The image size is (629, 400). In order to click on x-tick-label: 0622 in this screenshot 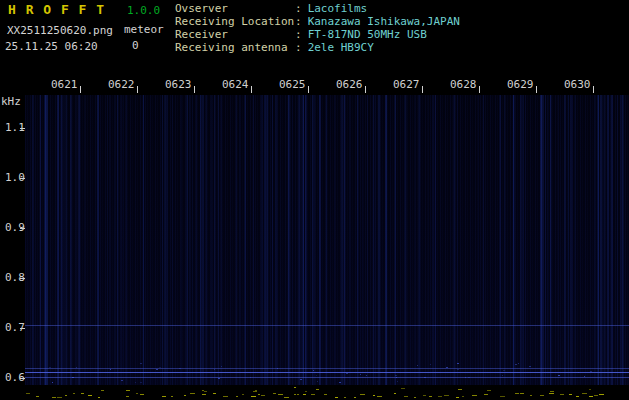, I will do `click(122, 85)`.